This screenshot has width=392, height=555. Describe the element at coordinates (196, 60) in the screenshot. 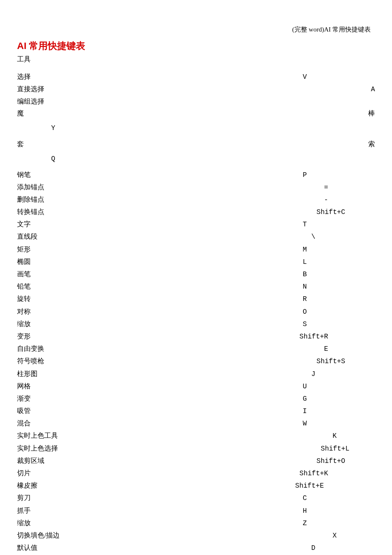

I see `section-heading: 工具` at that location.